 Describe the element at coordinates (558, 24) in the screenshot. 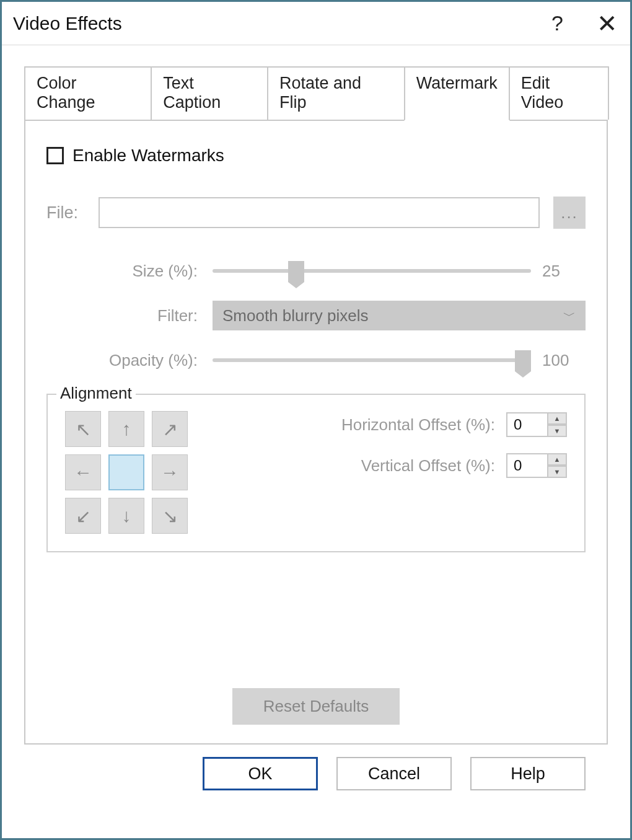

I see `help-icon: ?` at that location.